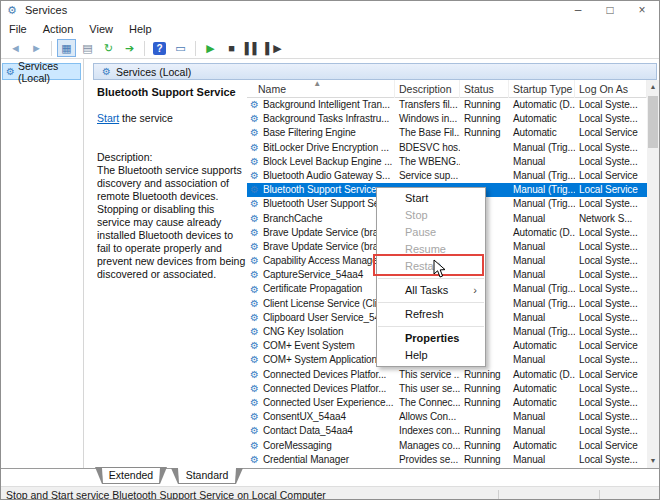 The height and width of the screenshot is (500, 660). I want to click on service-row: ⚙CoreMessagingManages co...RunningAutoma…, so click(447, 446).